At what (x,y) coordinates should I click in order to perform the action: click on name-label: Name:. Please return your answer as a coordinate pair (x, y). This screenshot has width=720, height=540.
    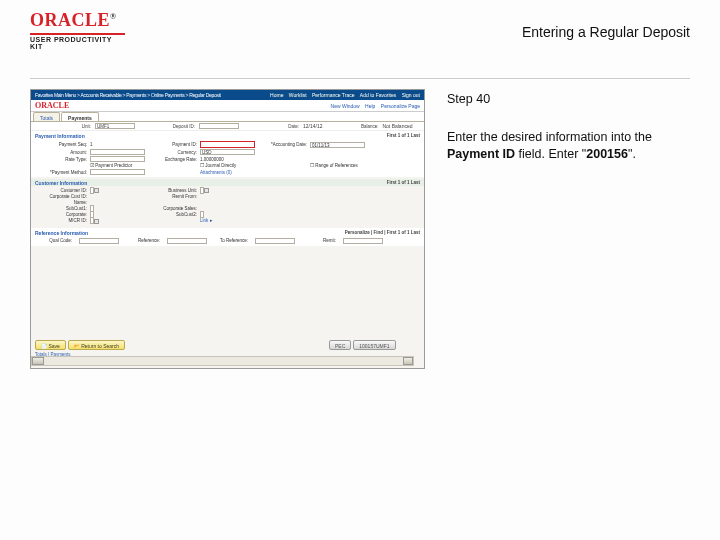
    Looking at the image, I should click on (62, 202).